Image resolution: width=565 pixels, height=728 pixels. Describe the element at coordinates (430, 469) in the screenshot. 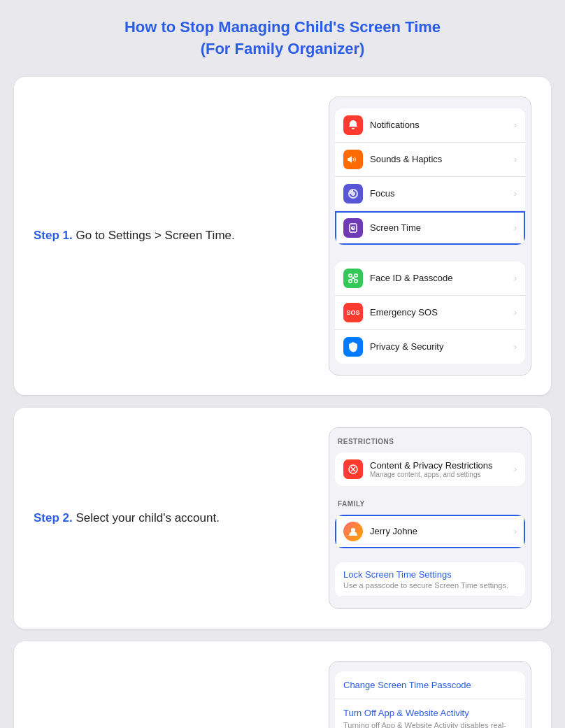

I see `content-privacy-row: Content & Privacy Restrictions Manage co…` at that location.